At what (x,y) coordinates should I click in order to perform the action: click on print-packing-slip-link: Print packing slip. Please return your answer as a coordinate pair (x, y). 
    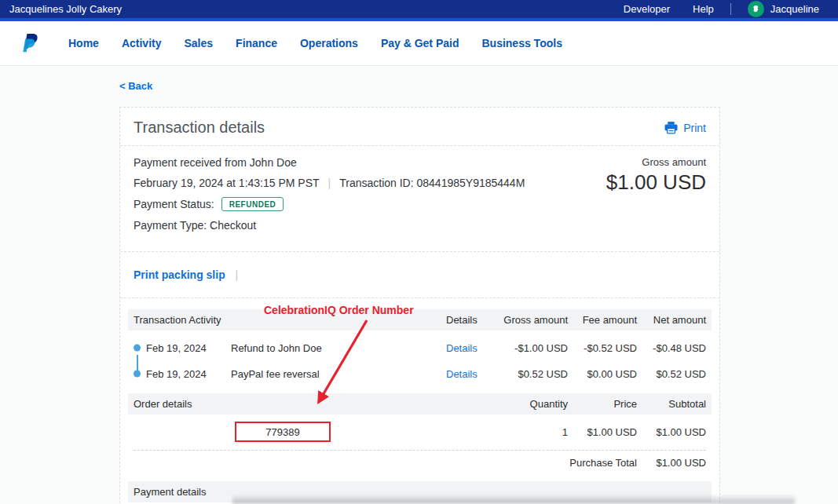
    Looking at the image, I should click on (179, 275).